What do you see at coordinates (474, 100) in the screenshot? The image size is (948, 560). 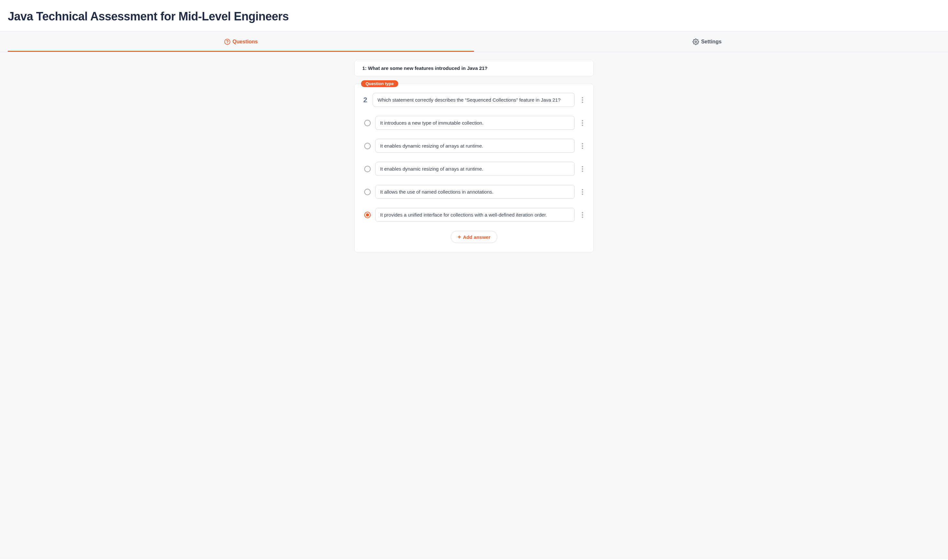 I see `question-2-header-row: 2` at bounding box center [474, 100].